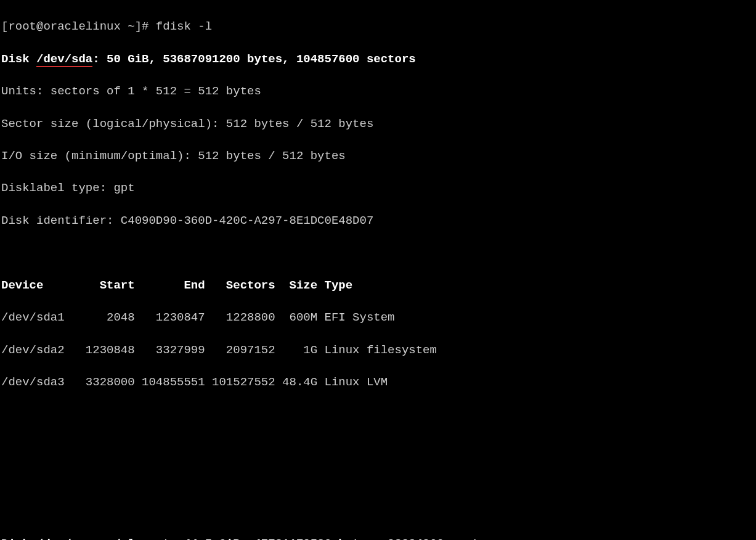 The image size is (756, 540). I want to click on partition-header: Device Start End Sectors Size Type, so click(378, 285).